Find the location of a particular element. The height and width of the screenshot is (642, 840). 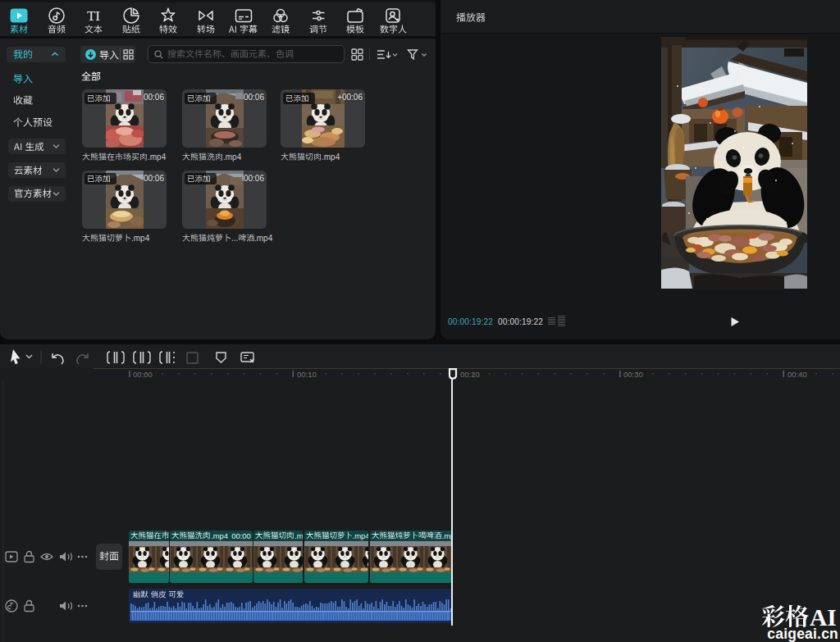

svg-text: 00:10 is located at coordinates (307, 374).